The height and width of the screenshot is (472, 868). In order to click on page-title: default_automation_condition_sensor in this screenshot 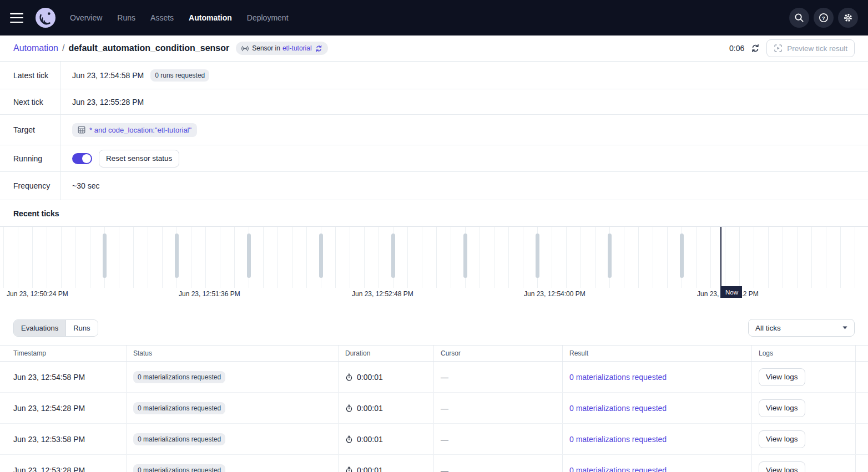, I will do `click(149, 48)`.